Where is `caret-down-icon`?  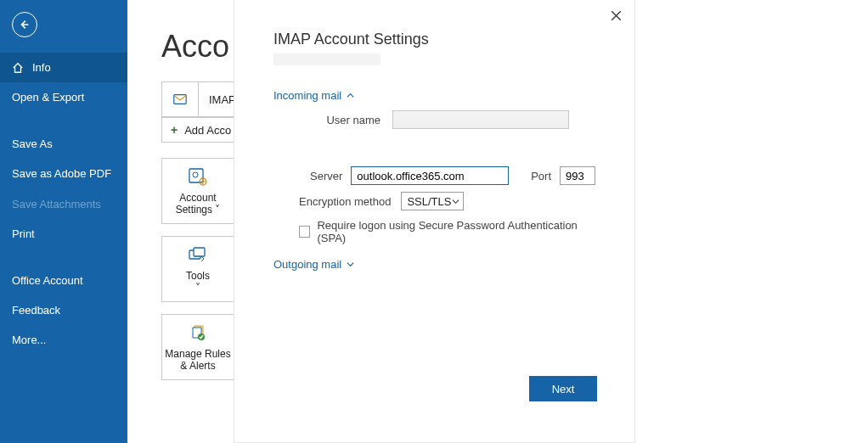 caret-down-icon is located at coordinates (455, 202).